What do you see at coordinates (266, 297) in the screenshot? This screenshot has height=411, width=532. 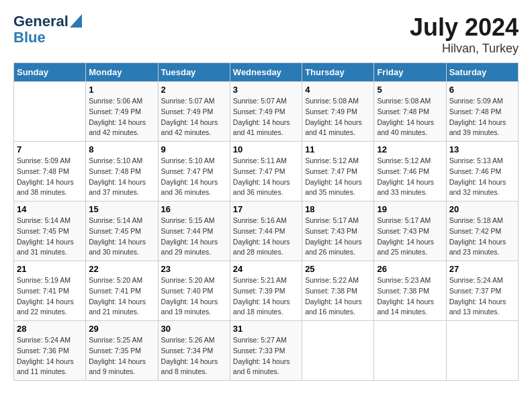 I see `day-info: Sunrise: 5:21 AMSunset: 7:39 PMDaylight:…` at bounding box center [266, 297].